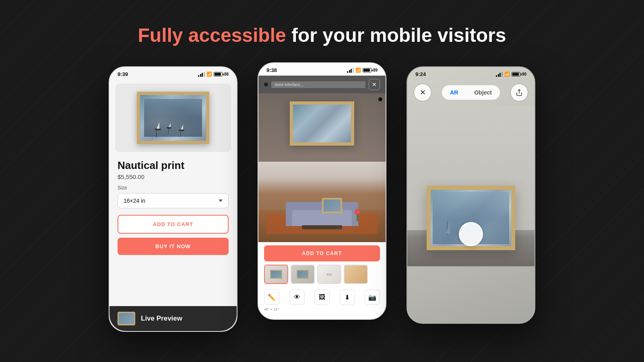  What do you see at coordinates (297, 297) in the screenshot?
I see `ar-view-icon: 👁` at bounding box center [297, 297].